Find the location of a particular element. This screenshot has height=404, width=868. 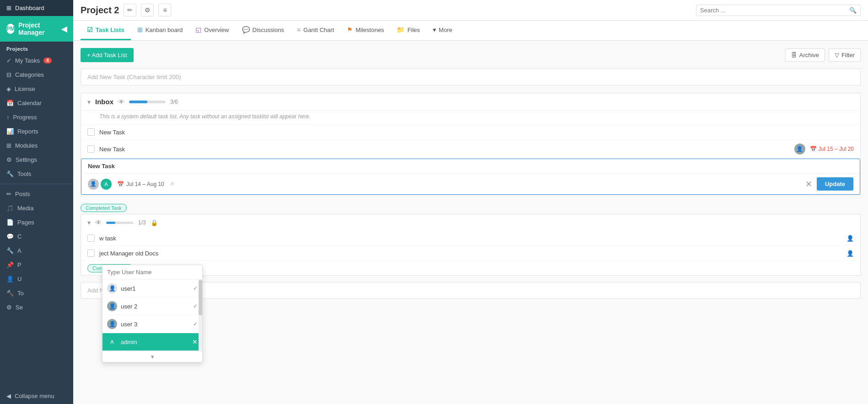

archive-button: 🗄 Archive is located at coordinates (805, 55).